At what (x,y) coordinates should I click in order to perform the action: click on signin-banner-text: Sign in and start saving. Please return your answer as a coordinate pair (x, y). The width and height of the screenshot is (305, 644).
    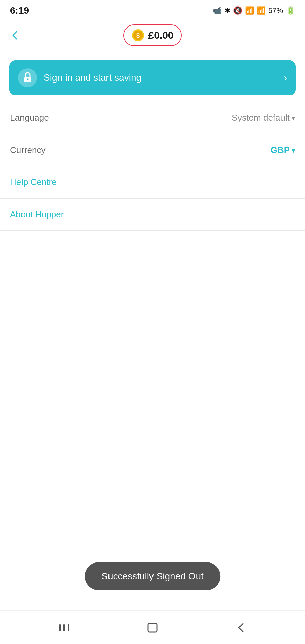
    Looking at the image, I should click on (160, 78).